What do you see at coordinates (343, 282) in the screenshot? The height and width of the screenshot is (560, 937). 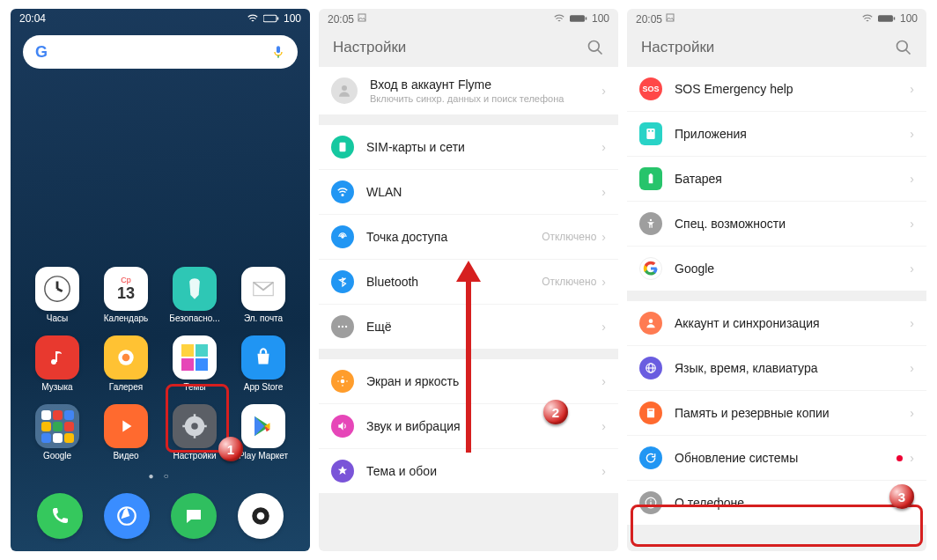 I see `bluetooth-icon` at bounding box center [343, 282].